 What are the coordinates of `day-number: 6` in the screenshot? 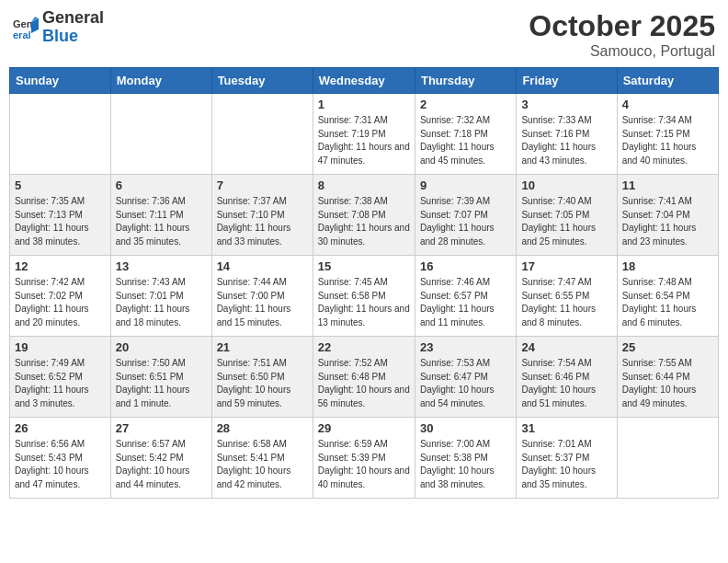 It's located at (162, 186).